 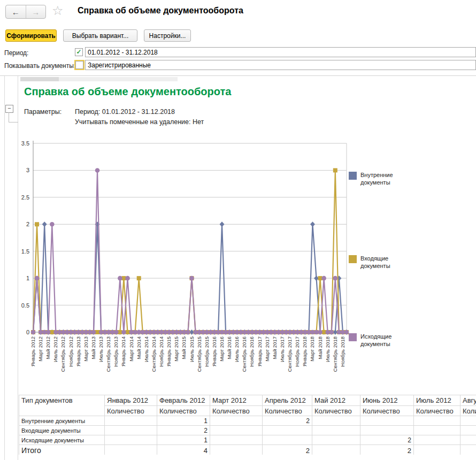 I want to click on table-header-month: Январь 2012, so click(x=131, y=401).